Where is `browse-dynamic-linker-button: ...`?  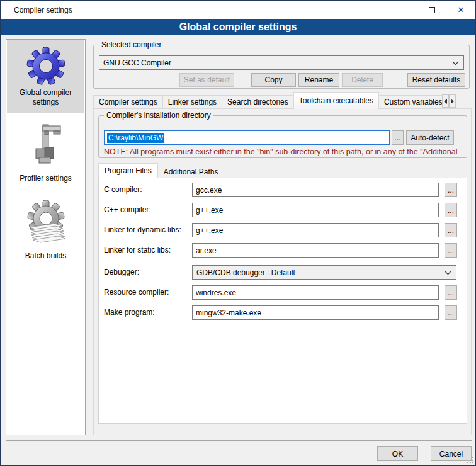 browse-dynamic-linker-button: ... is located at coordinates (451, 230).